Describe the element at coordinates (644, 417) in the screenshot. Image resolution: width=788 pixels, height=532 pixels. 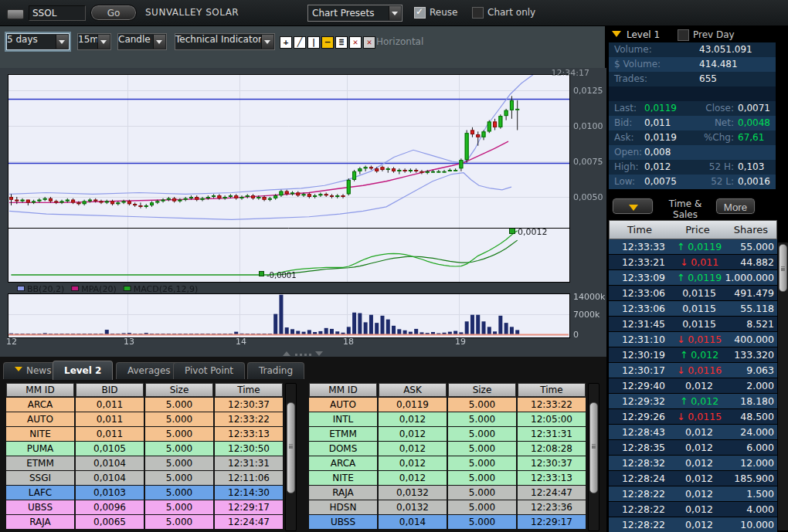
I see `time-cell: 12:29:26` at that location.